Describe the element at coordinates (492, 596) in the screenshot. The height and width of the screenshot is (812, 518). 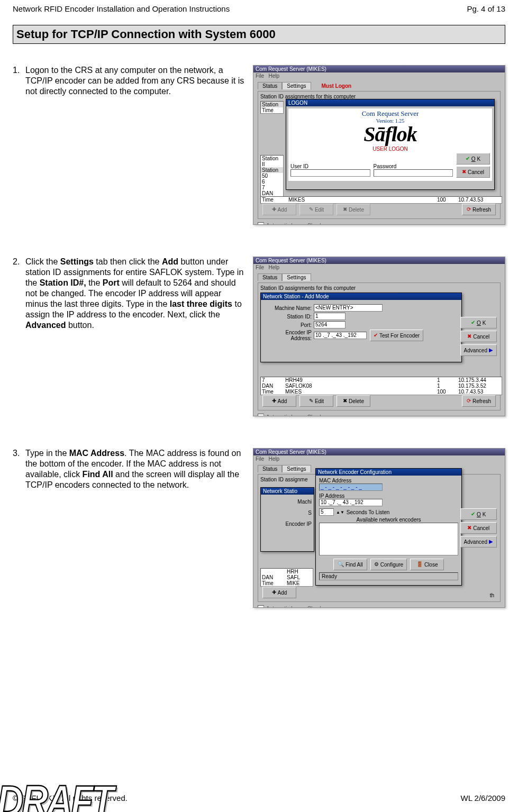
I see `th-fragment: th` at that location.